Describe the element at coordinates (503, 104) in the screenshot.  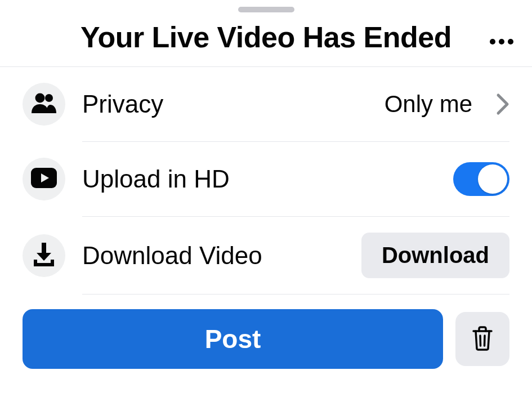
I see `chevron-right-icon` at that location.